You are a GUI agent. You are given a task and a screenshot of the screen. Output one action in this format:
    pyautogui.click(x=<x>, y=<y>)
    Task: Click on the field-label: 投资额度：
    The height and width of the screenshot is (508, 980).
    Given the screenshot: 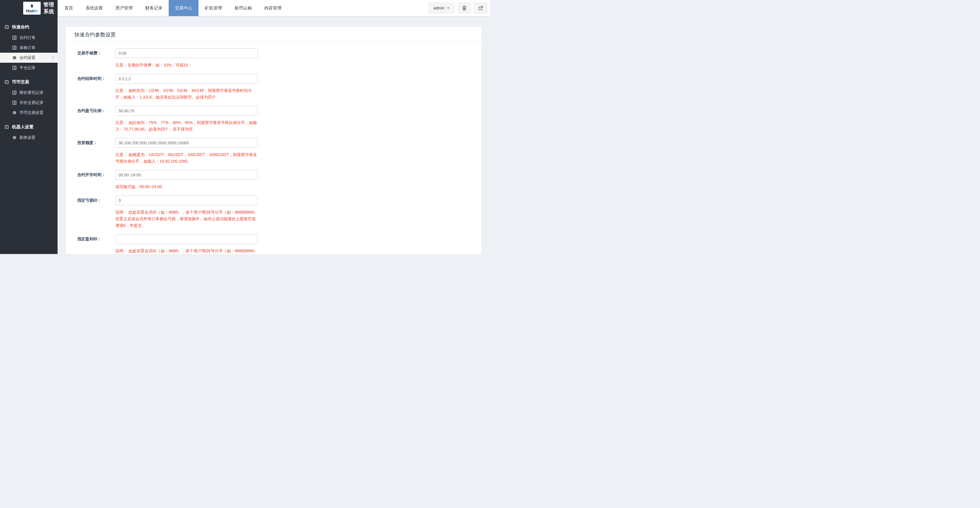 What is the action you would take?
    pyautogui.click(x=96, y=151)
    